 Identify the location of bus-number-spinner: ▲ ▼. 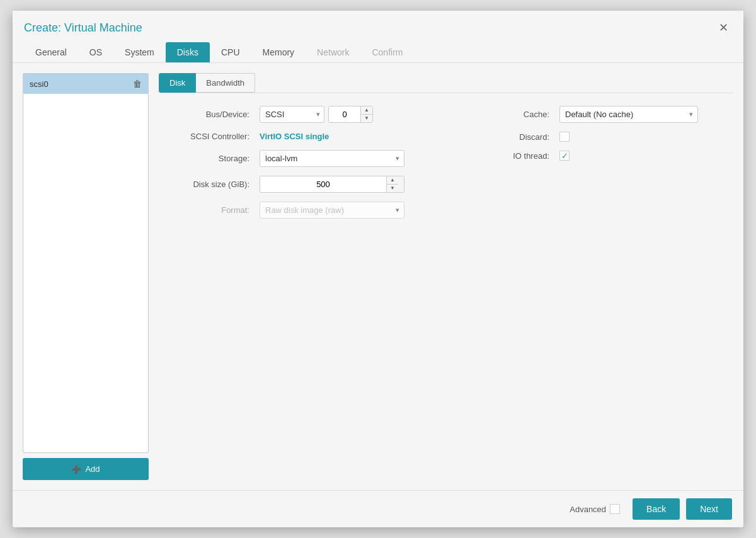
(350, 115).